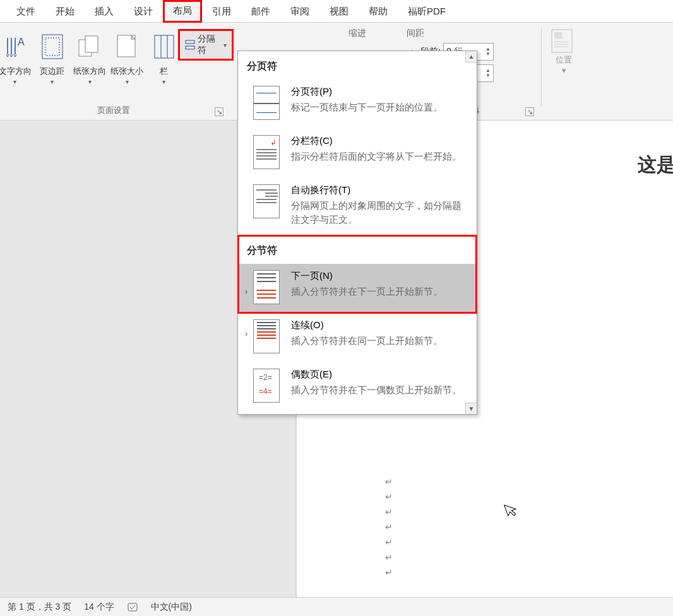 The image size is (673, 616). I want to click on continuous-desc: 插入分节符并在同一页上开始新节。, so click(367, 341).